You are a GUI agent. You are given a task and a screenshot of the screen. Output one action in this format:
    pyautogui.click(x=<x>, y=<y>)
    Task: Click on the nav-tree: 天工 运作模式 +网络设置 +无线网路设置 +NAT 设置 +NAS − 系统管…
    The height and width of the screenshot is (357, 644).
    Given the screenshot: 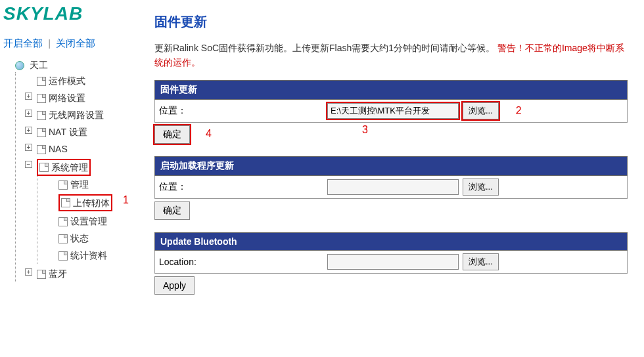 What is the action you would take?
    pyautogui.click(x=66, y=170)
    